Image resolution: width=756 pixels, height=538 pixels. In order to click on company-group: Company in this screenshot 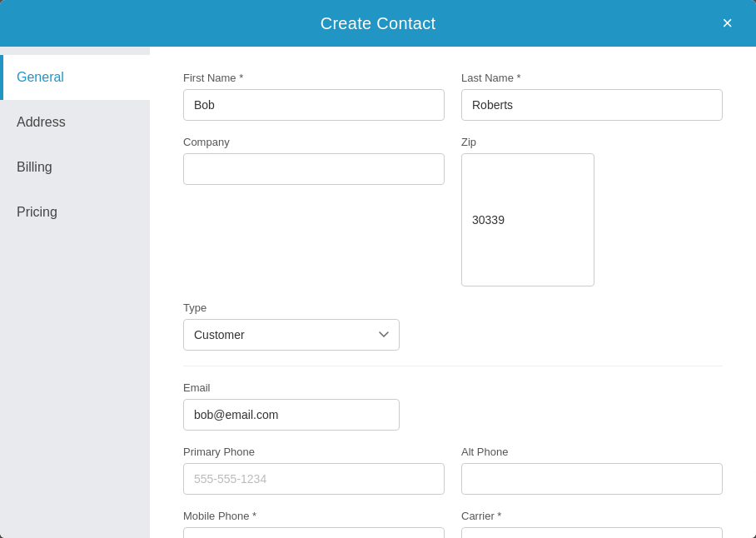, I will do `click(314, 212)`.